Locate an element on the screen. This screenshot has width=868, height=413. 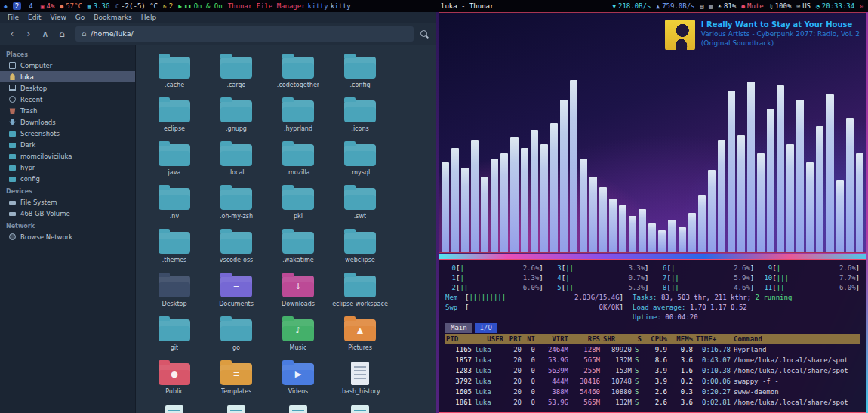
search-icon is located at coordinates (424, 34).